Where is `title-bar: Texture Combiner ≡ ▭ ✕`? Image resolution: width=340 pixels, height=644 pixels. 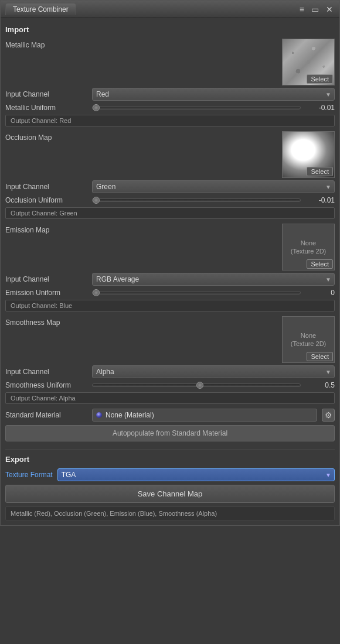 title-bar: Texture Combiner ≡ ▭ ✕ is located at coordinates (170, 9).